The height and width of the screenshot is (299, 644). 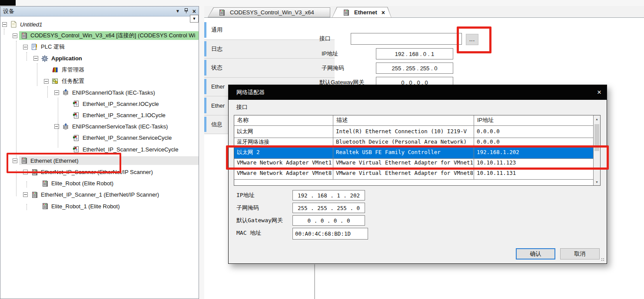 I want to click on tree-item-label: EtherNet_IP_Scanner.ServiceCycle, so click(x=127, y=138).